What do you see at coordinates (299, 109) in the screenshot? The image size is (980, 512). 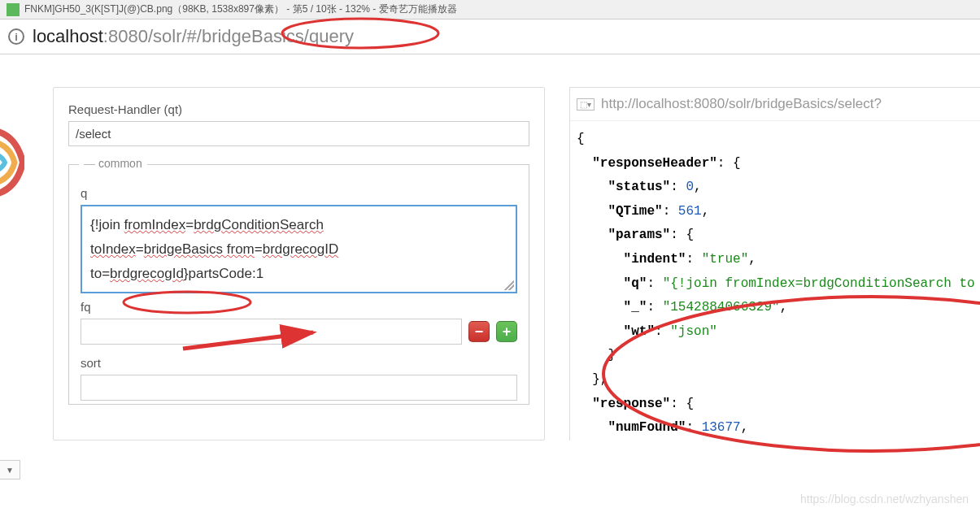 I see `qt-label: Request-Handler (qt)` at bounding box center [299, 109].